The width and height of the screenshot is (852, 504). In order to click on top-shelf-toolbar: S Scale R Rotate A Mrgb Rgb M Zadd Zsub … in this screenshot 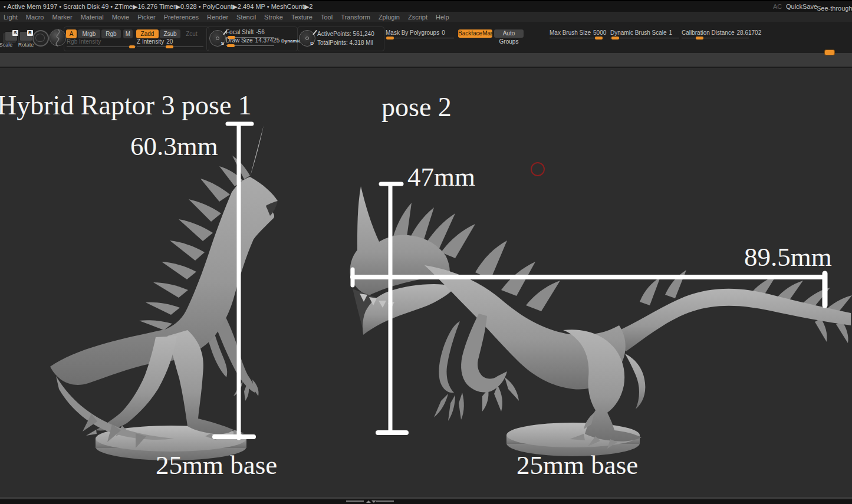, I will do `click(426, 38)`.